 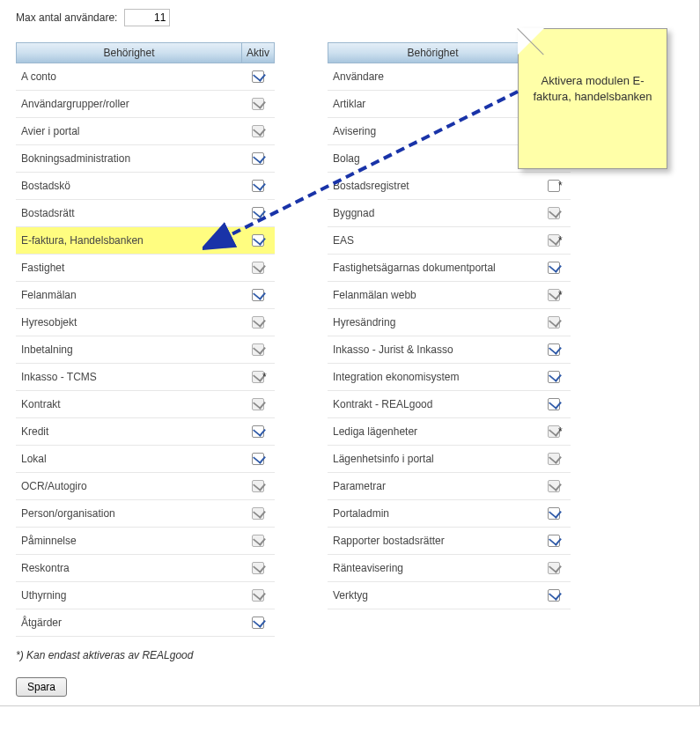 I want to click on row-label-ranteavisering: Ränteavisering, so click(x=432, y=569).